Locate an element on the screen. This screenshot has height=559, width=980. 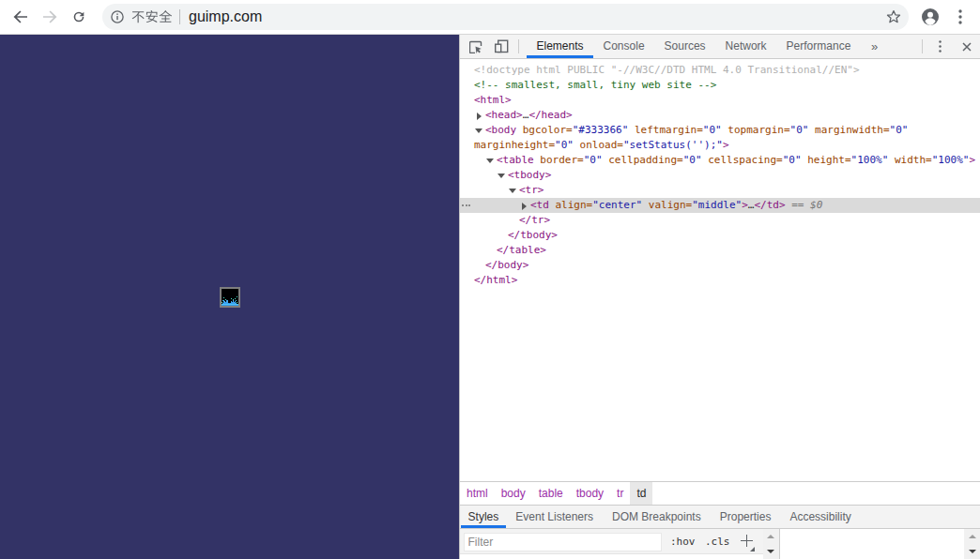
sidebar-tab-styles: Styles is located at coordinates (484, 517).